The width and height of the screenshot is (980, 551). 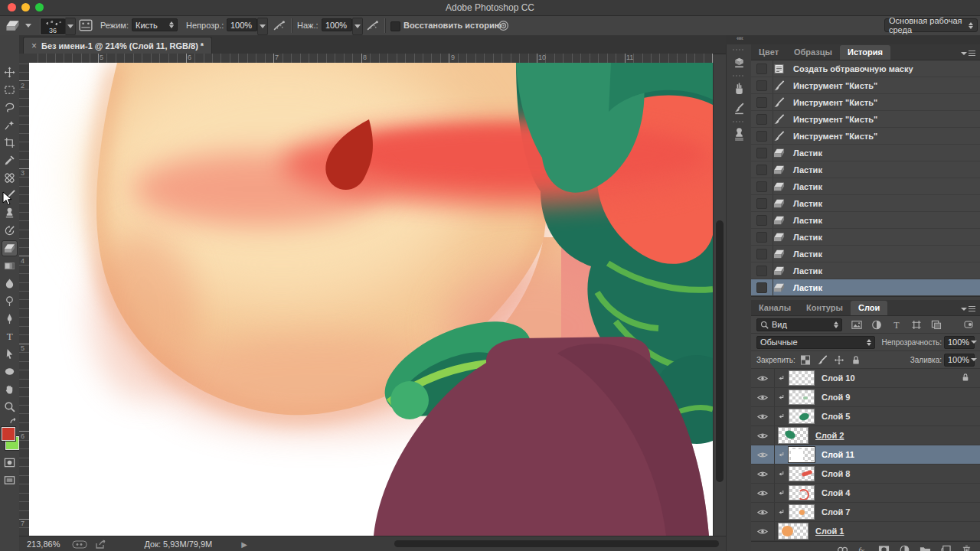 I want to click on layer-row: Слой 10, so click(x=865, y=378).